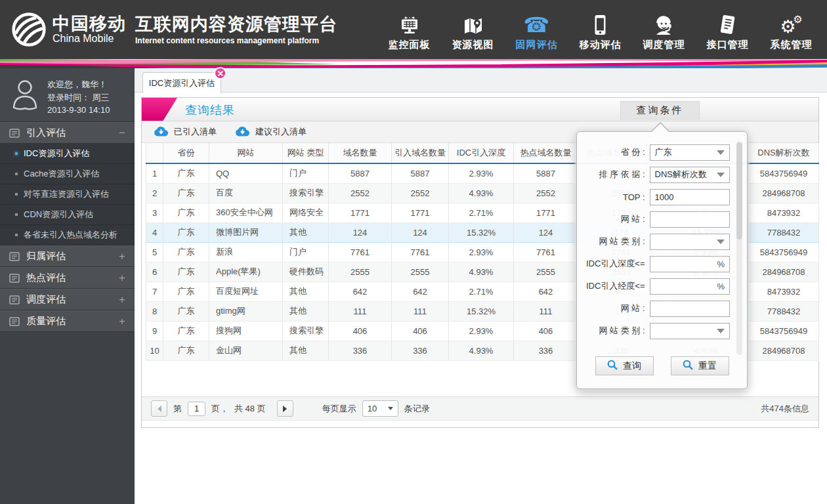 The image size is (827, 504). Describe the element at coordinates (690, 264) in the screenshot. I see `idc-depth-input: %` at that location.